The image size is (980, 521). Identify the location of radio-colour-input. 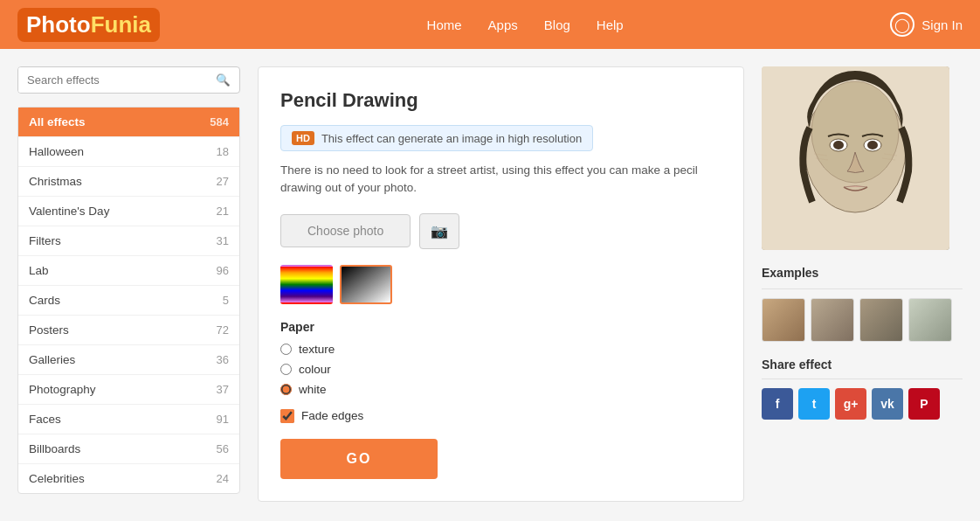
(286, 369).